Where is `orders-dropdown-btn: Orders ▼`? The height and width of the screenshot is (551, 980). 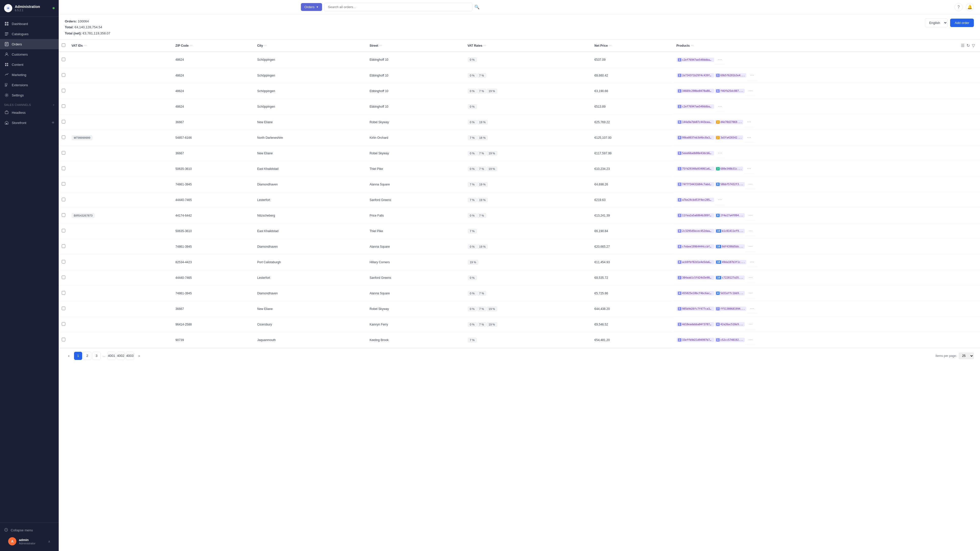
orders-dropdown-btn: Orders ▼ is located at coordinates (312, 7).